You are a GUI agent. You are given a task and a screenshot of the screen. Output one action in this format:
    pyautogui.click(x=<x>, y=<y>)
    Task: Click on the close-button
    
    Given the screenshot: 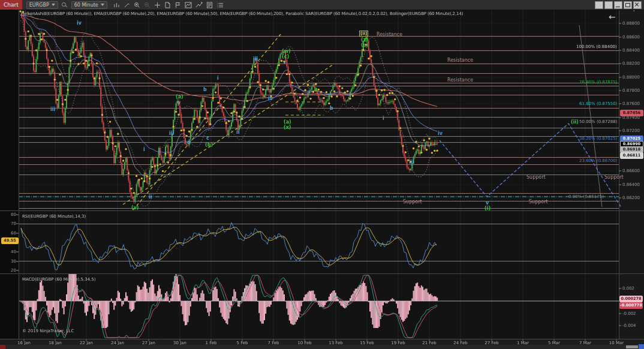 What is the action you would take?
    pyautogui.click(x=637, y=5)
    